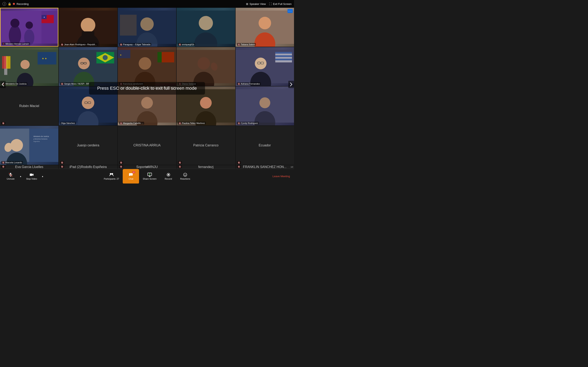 The width and height of the screenshot is (588, 367). Describe the element at coordinates (265, 145) in the screenshot. I see `video-cell-20: Ecuador 🔇` at that location.